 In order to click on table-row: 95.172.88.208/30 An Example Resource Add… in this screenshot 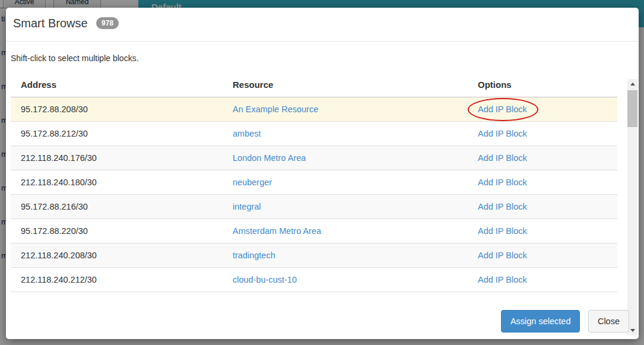, I will do `click(314, 109)`.